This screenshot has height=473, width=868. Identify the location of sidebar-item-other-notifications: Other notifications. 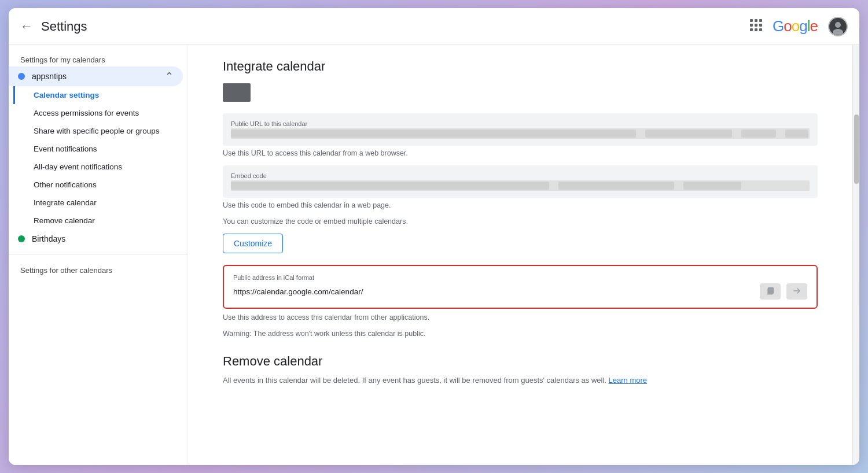
(101, 185).